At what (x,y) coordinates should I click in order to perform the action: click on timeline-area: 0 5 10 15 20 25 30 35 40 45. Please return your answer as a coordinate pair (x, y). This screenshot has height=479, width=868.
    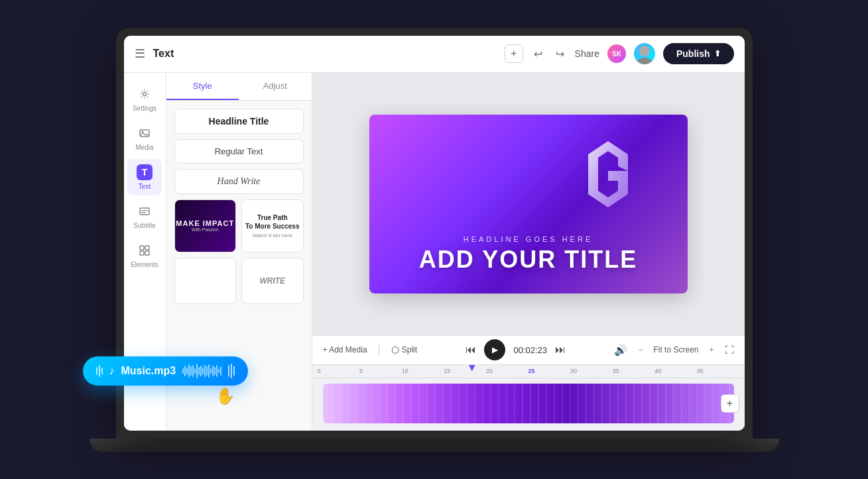
    Looking at the image, I should click on (528, 398).